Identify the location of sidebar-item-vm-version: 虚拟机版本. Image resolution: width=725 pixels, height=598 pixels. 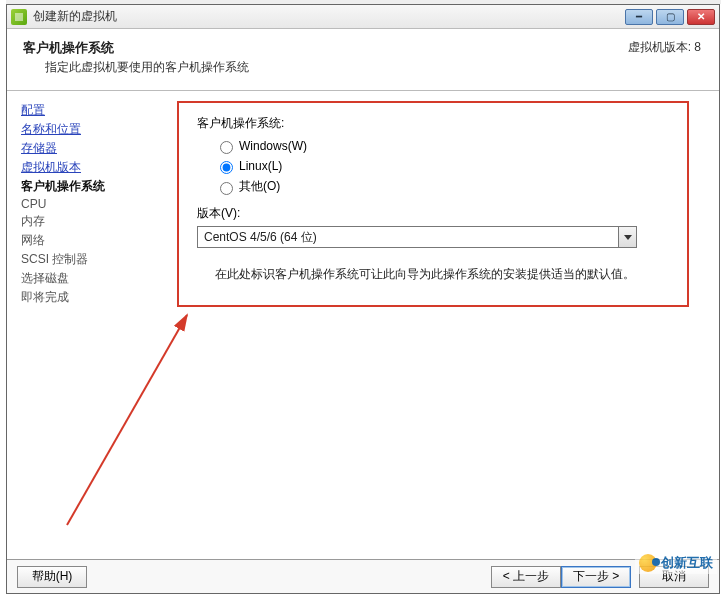
(91, 168).